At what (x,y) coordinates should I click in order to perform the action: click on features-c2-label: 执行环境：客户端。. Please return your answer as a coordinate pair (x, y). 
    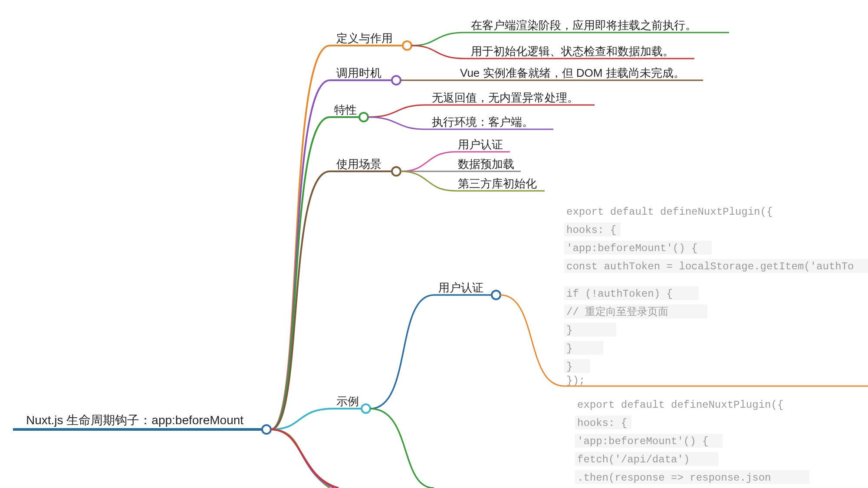
    Looking at the image, I should click on (483, 122).